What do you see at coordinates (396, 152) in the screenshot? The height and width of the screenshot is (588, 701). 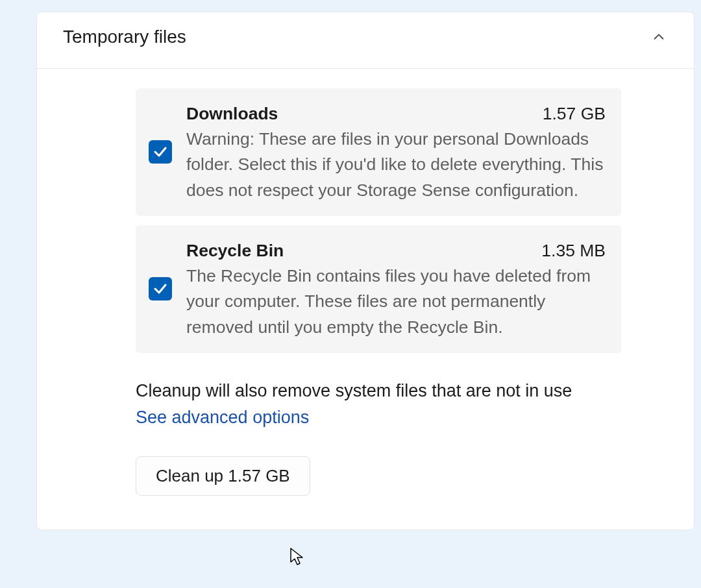 I see `item-text: Downloads 1.57 GB Warning: These are fil…` at bounding box center [396, 152].